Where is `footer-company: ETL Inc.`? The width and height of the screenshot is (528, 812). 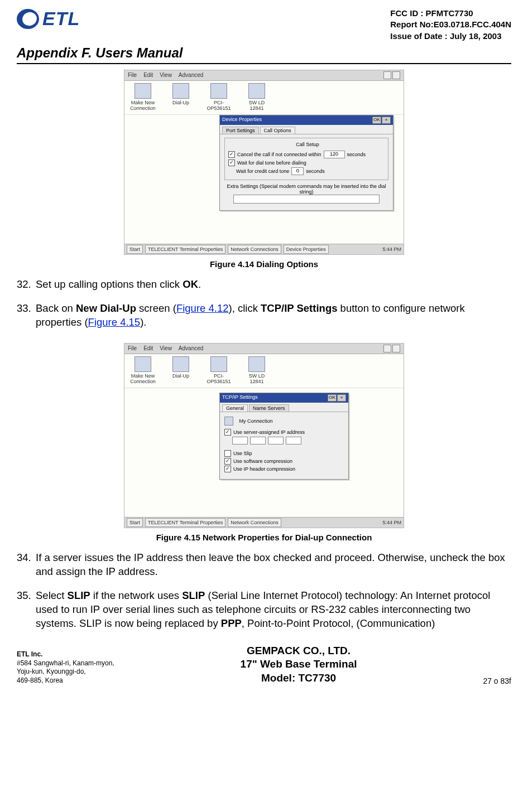
footer-company: ETL Inc. is located at coordinates (30, 654).